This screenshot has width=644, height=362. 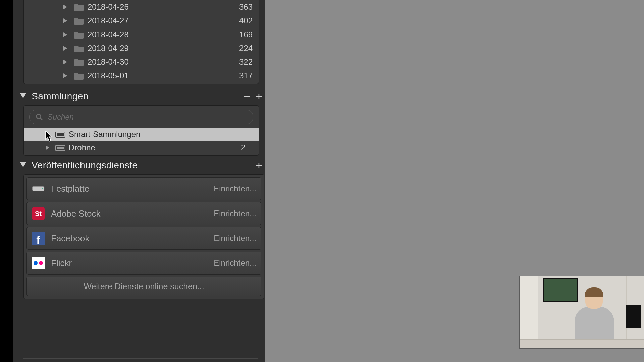 What do you see at coordinates (163, 76) in the screenshot?
I see `folder-name-label: 2018-05-01` at bounding box center [163, 76].